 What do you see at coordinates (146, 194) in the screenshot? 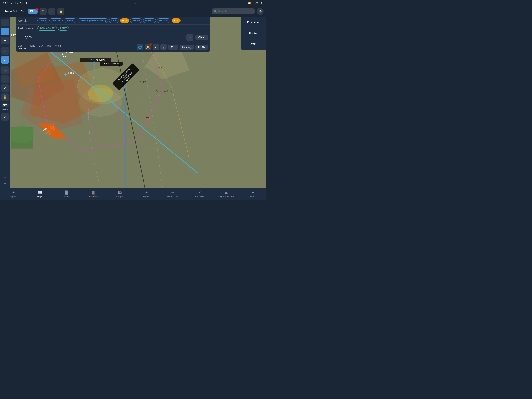
I see `tab-flights: ✈ Flights` at bounding box center [146, 194].